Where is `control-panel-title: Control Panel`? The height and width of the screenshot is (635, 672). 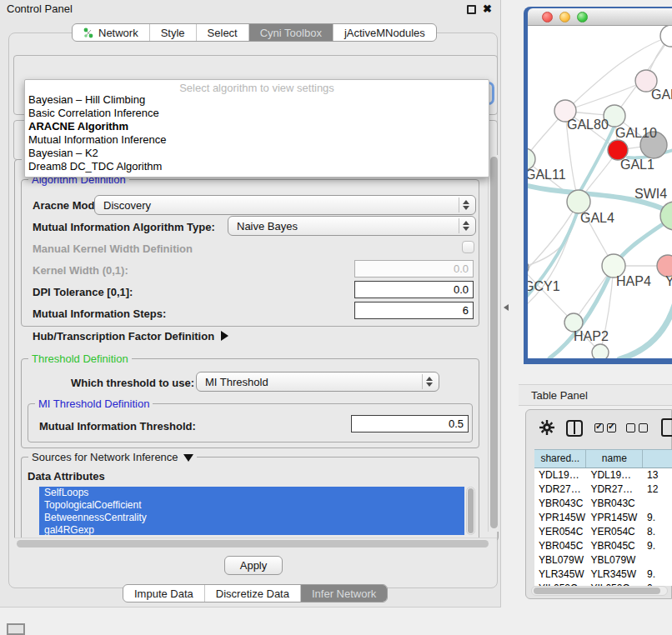
control-panel-title: Control Panel is located at coordinates (40, 8).